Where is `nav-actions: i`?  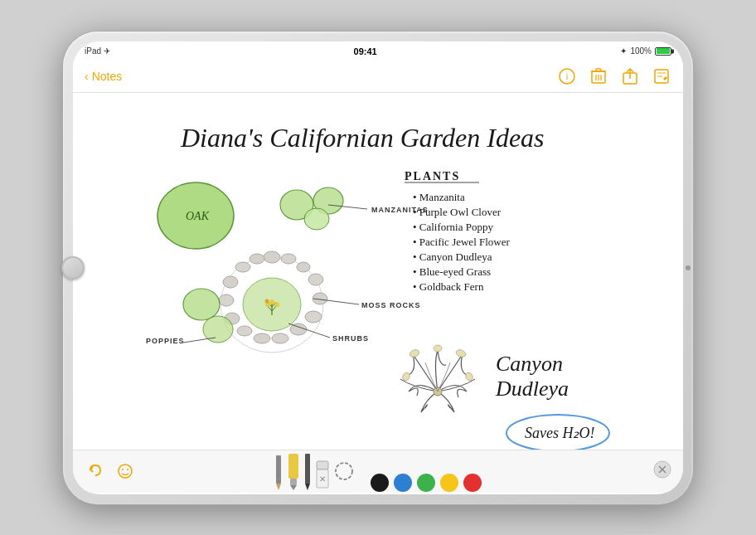 nav-actions: i is located at coordinates (614, 76).